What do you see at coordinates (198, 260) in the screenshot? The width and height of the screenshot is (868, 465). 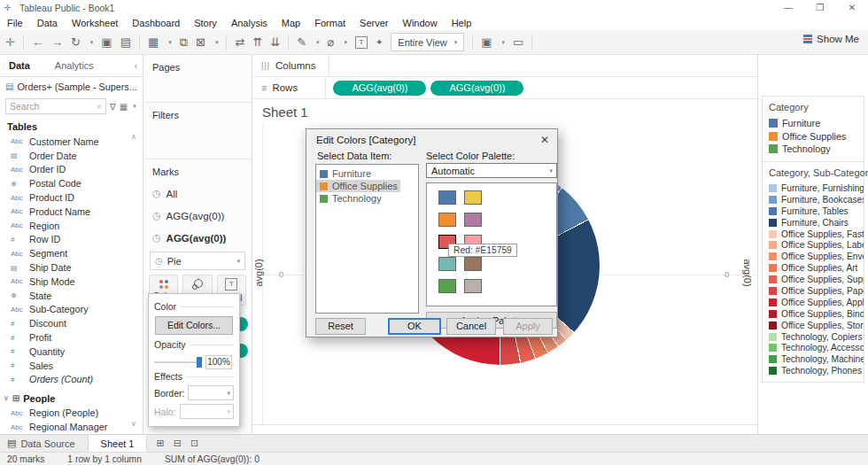 I see `mark-type-dropdown: ◷ Pie ▾` at bounding box center [198, 260].